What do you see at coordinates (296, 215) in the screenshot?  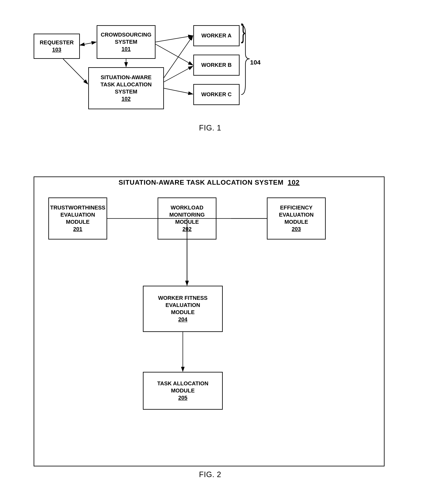 I see `efficiency-label: EFFICIENCY EVALUATION MODULE` at bounding box center [296, 215].